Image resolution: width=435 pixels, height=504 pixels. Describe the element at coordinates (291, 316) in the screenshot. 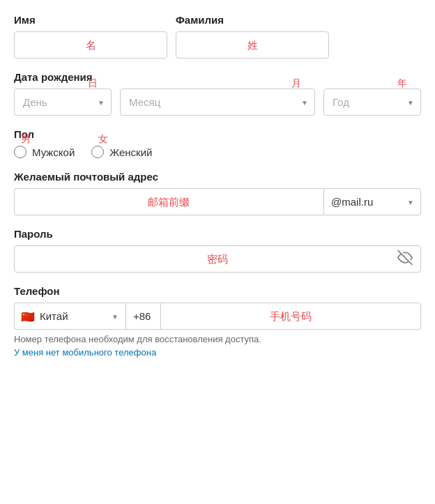

I see `phone-input` at that location.